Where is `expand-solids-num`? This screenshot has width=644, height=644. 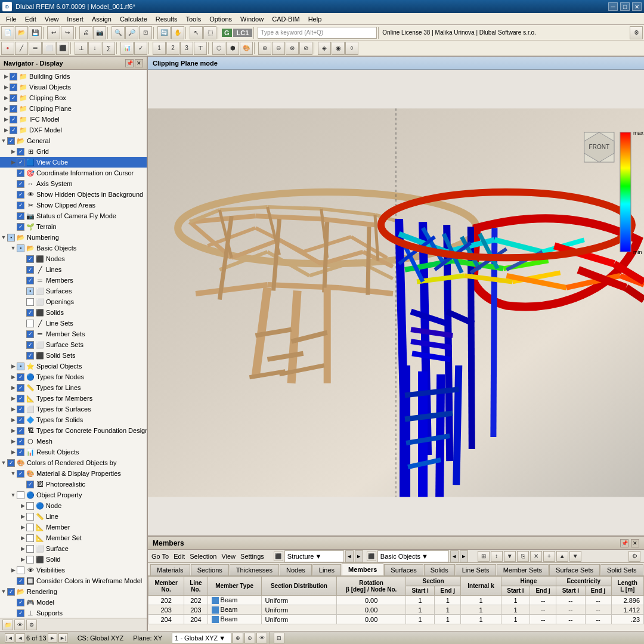
expand-solids-num is located at coordinates (23, 312).